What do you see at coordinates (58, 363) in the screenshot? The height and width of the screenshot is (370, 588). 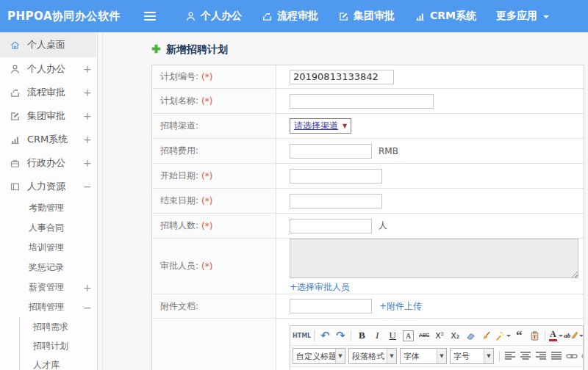 I see `sidebar-item-talent-pool: 人才库` at bounding box center [58, 363].